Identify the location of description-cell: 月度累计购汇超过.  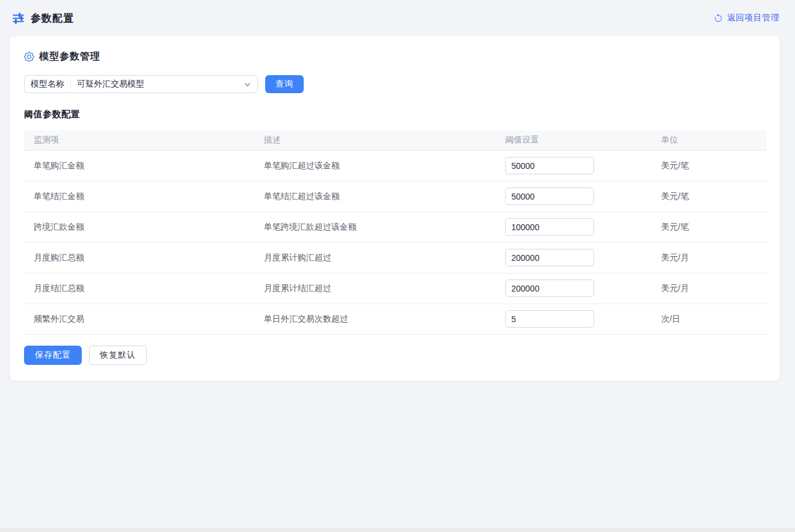
(298, 257).